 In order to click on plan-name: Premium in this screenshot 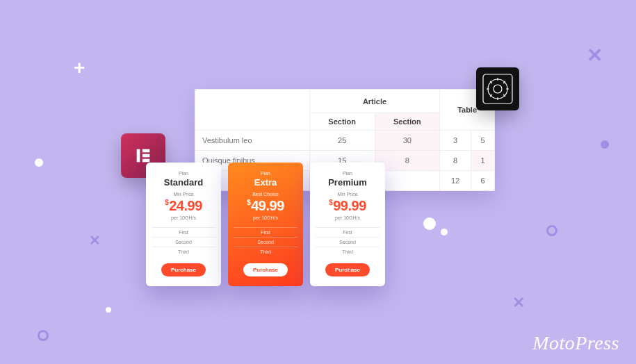, I will do `click(348, 182)`.